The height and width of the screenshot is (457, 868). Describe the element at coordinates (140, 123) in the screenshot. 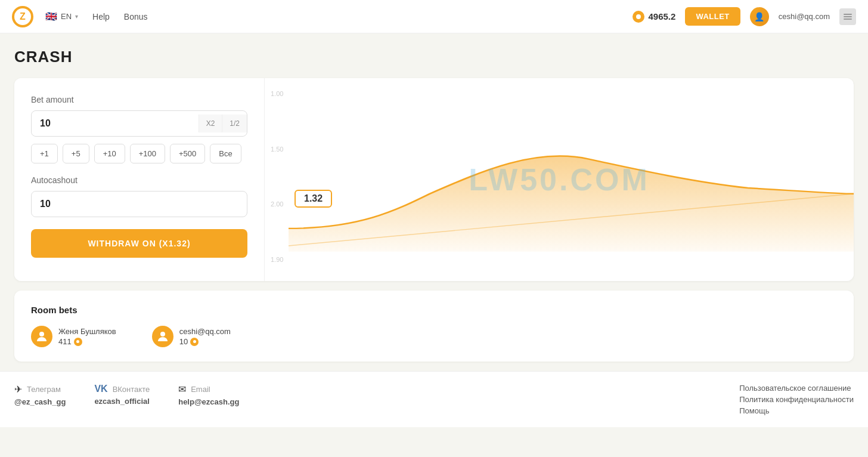

I see `bet-input-row: X2 1/2` at that location.